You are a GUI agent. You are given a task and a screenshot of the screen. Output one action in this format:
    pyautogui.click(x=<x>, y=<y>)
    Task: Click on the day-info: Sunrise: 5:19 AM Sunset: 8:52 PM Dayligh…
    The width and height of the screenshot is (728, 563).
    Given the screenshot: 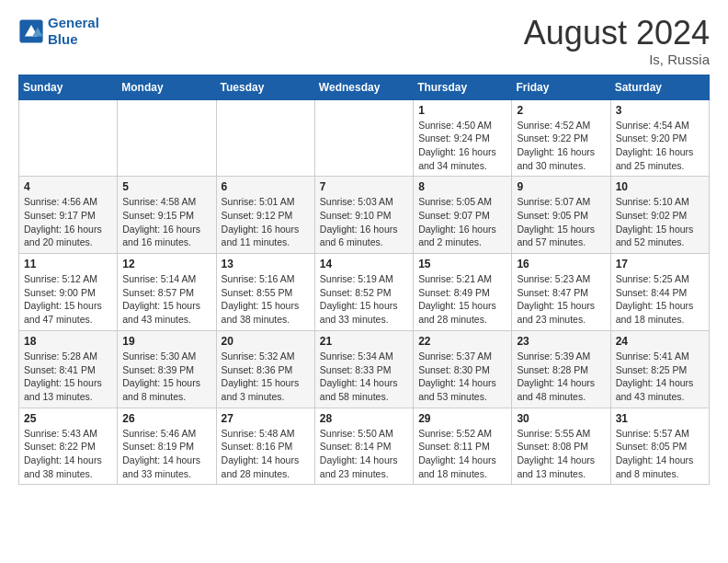 What is the action you would take?
    pyautogui.click(x=364, y=300)
    